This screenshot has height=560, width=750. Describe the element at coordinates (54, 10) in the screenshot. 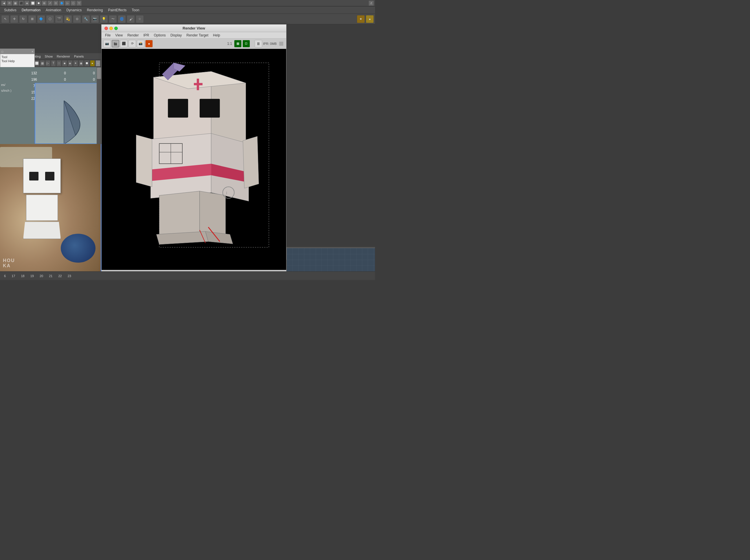

I see `menu-animation: Animation` at that location.